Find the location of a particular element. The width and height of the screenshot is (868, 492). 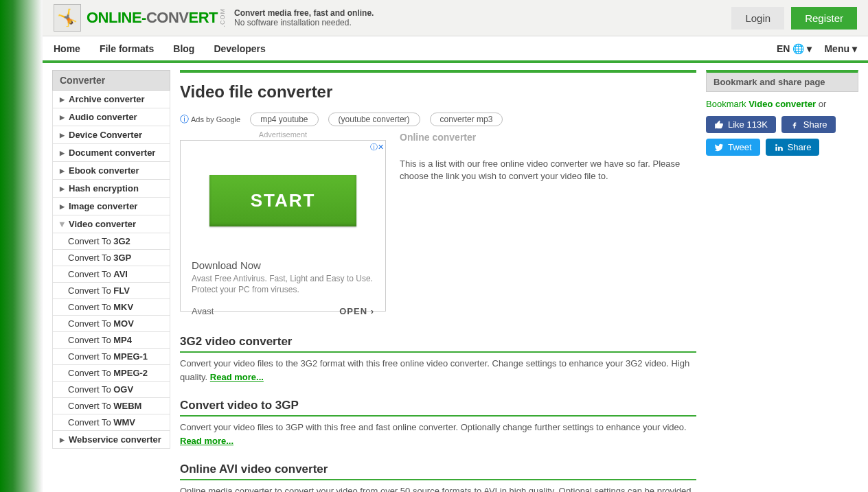

main-nav: Home File formats Blog Developers EN 🌐▾ … is located at coordinates (455, 49).